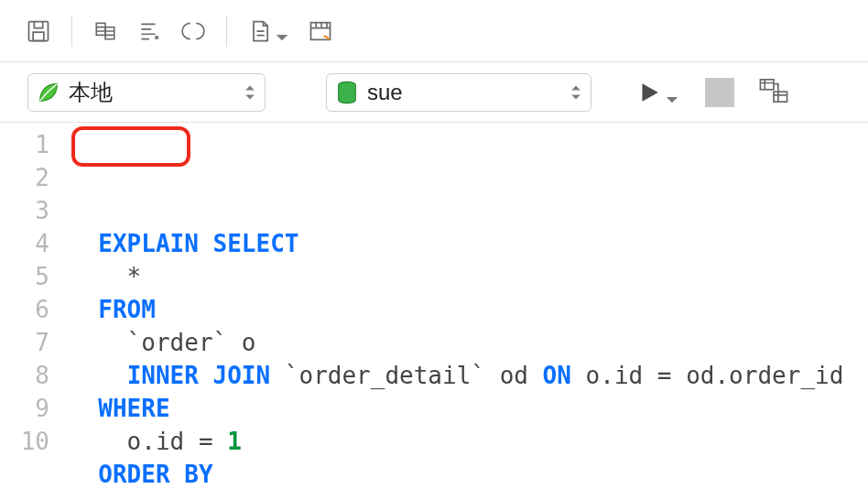  What do you see at coordinates (434, 92) in the screenshot?
I see `connection-toolbar: 本地 sue` at bounding box center [434, 92].